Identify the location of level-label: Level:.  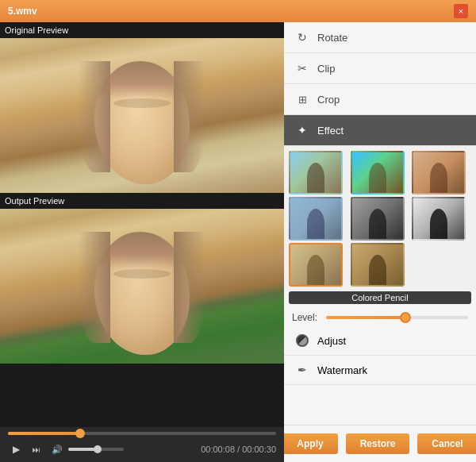
(306, 318).